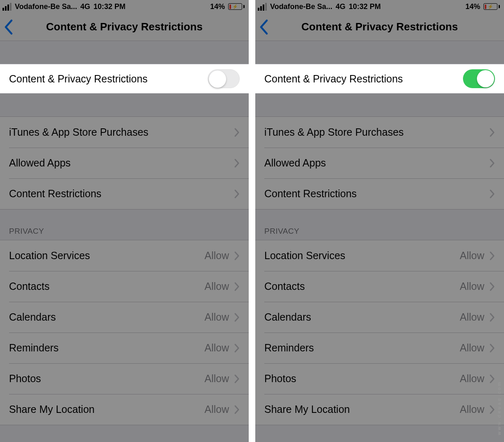 The width and height of the screenshot is (504, 442). Describe the element at coordinates (499, 408) in the screenshot. I see `watermark: www.deuaq.com` at that location.